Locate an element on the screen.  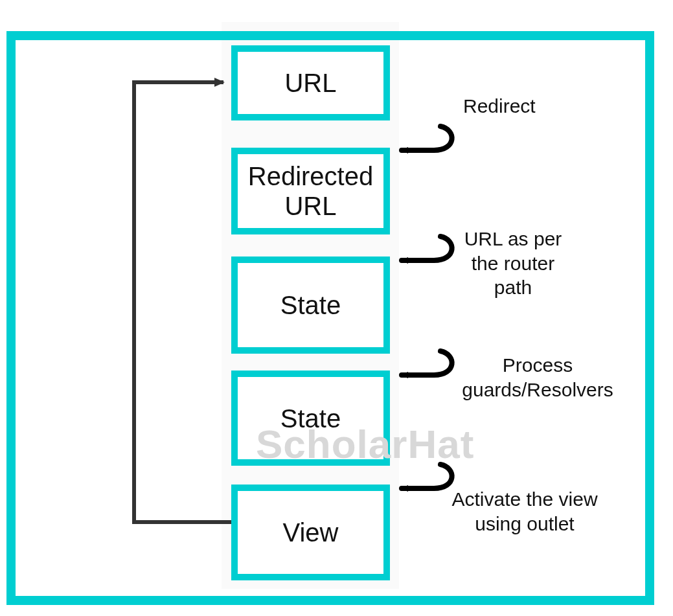
node-redirected-url: RedirectedURL is located at coordinates (311, 191).